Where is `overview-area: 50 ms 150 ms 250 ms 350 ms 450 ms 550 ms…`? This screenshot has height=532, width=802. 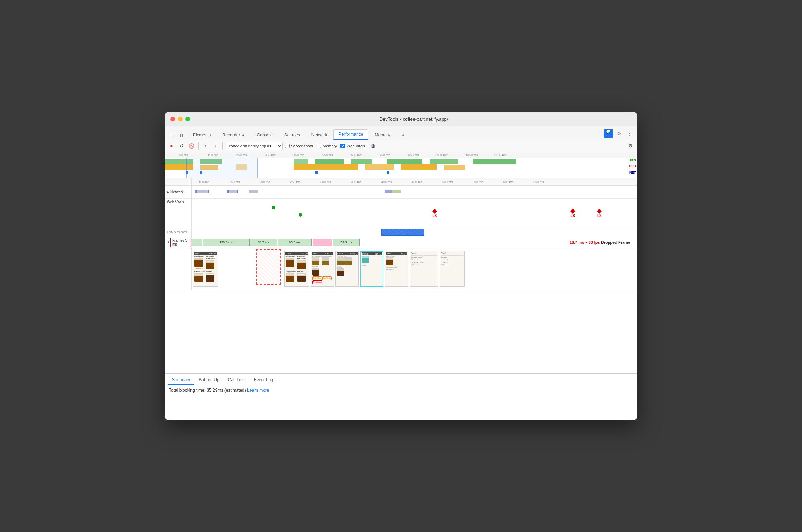 overview-area: 50 ms 150 ms 250 ms 350 ms 450 ms 550 ms… is located at coordinates (401, 165).